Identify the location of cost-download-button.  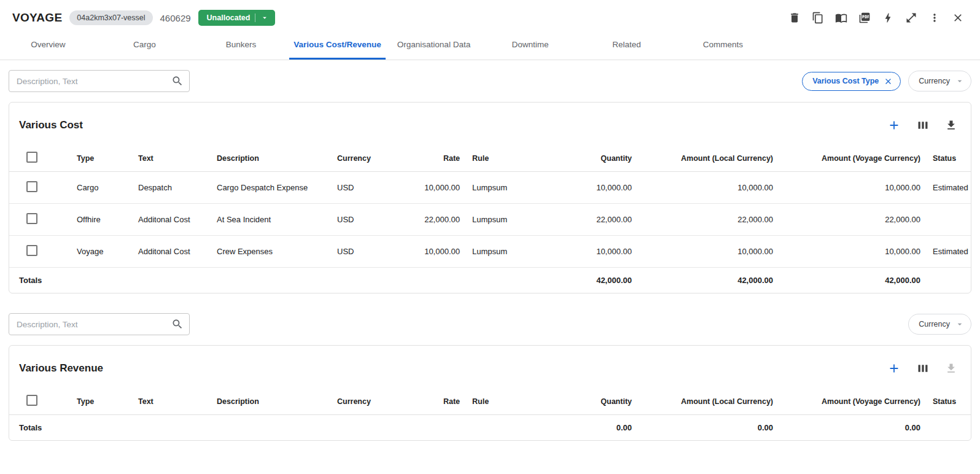
(951, 125).